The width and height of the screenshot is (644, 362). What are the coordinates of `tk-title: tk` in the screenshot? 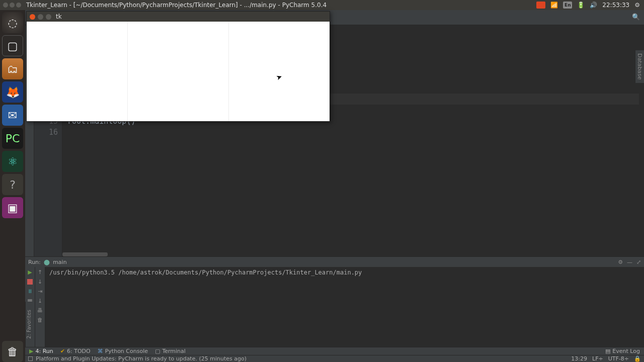 It's located at (59, 17).